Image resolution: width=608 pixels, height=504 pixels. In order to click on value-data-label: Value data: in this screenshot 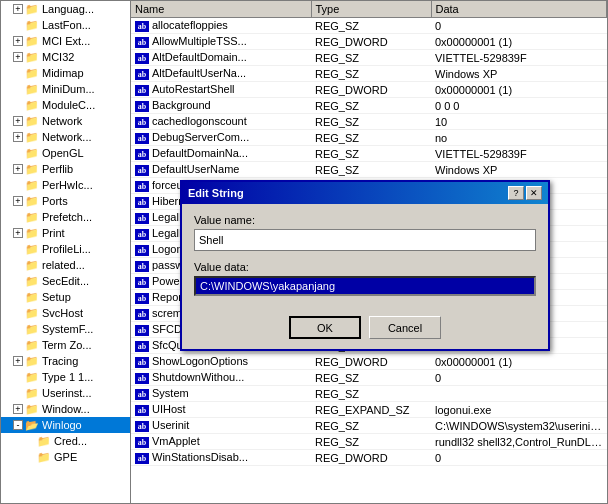, I will do `click(365, 267)`.